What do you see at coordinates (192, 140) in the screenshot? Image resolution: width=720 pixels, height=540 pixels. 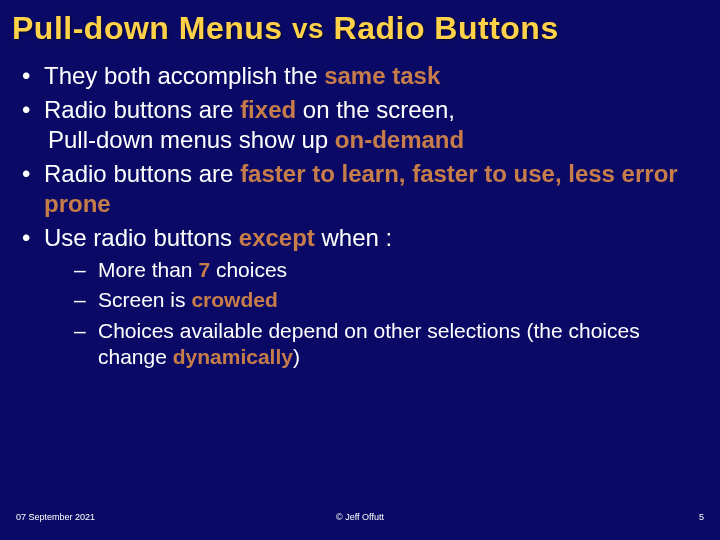 I see `body-text: Pull-down menus show up` at bounding box center [192, 140].